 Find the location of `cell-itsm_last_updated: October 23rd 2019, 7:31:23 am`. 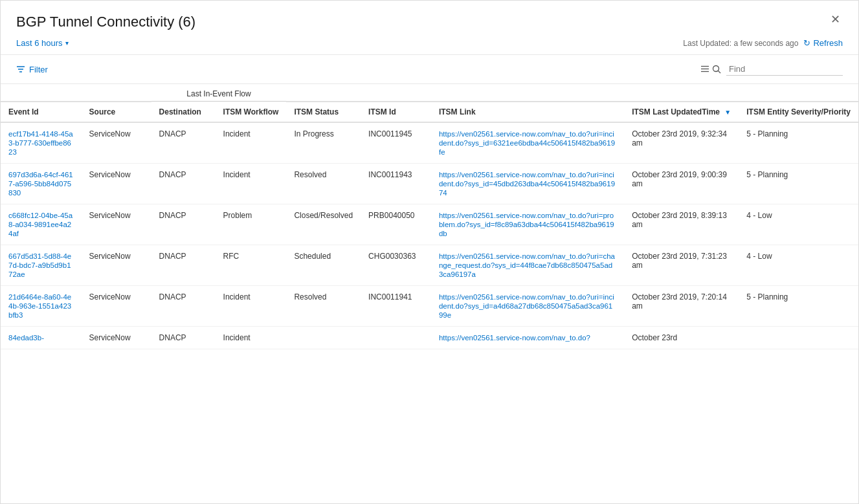

cell-itsm_last_updated: October 23rd 2019, 7:31:23 am is located at coordinates (681, 265).